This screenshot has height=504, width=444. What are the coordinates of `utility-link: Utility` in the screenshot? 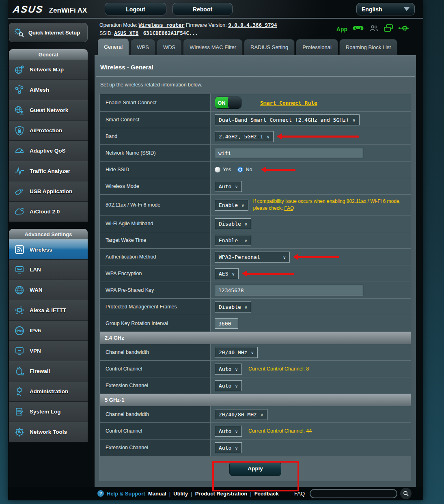 It's located at (181, 493).